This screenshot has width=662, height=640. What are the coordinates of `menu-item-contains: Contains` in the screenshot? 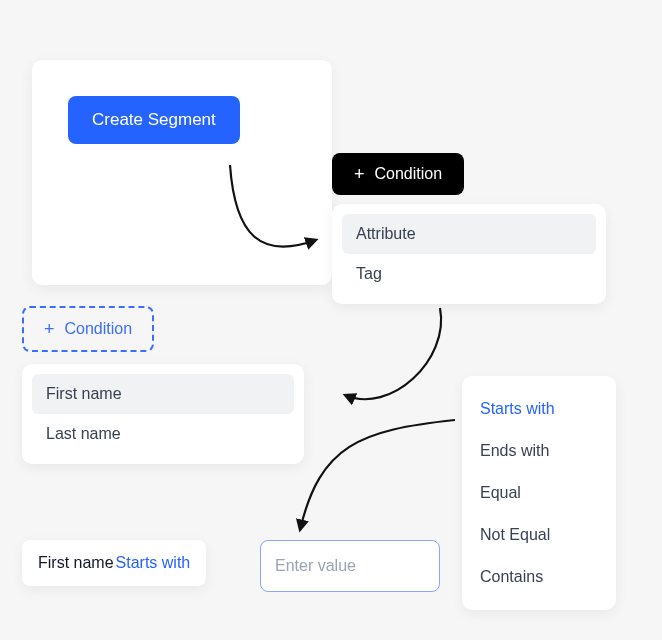 It's located at (539, 577).